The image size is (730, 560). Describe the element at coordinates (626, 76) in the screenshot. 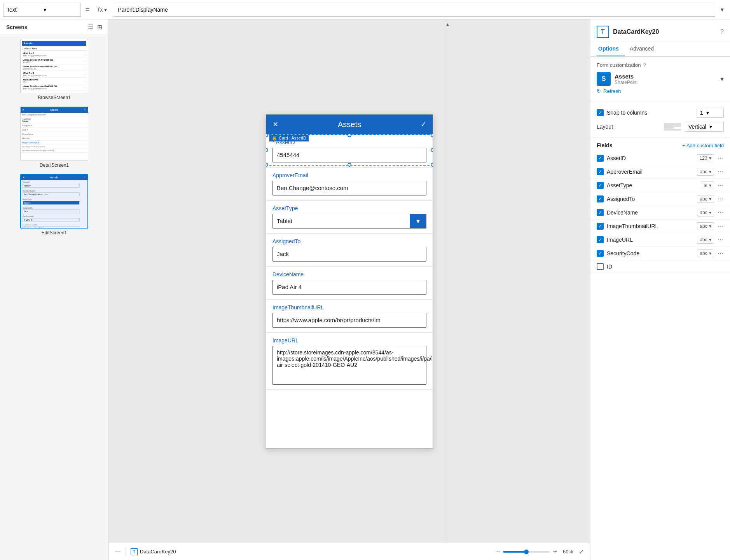

I see `datasource-name: Assets` at that location.